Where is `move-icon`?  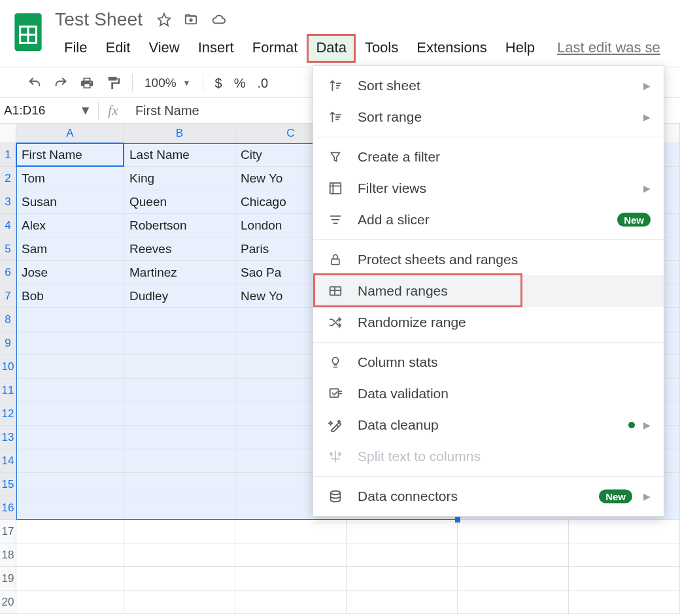
move-icon is located at coordinates (191, 20).